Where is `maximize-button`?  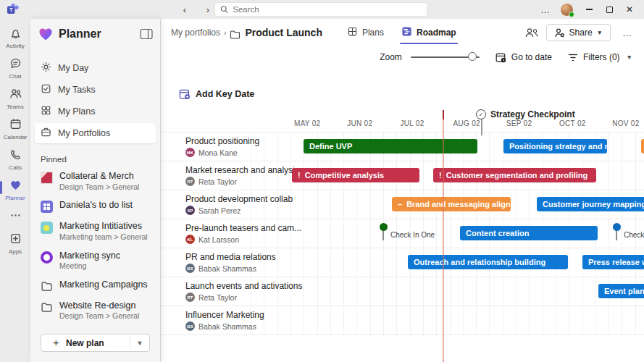
maximize-button is located at coordinates (609, 9).